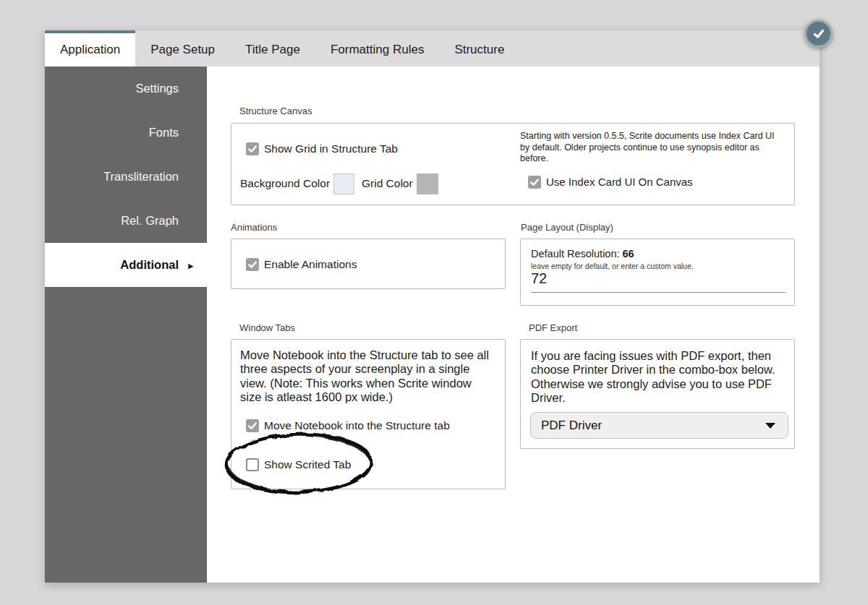  I want to click on page-layout-label: Page Layout (Display), so click(567, 227).